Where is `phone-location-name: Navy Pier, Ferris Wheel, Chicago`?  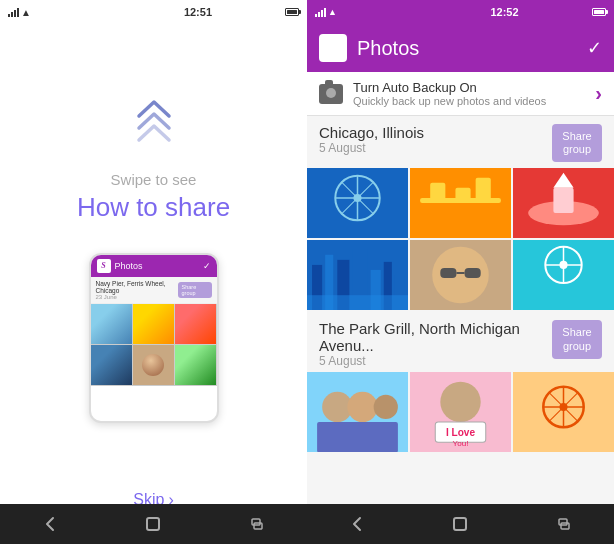 phone-location-name: Navy Pier, Ferris Wheel, Chicago is located at coordinates (137, 287).